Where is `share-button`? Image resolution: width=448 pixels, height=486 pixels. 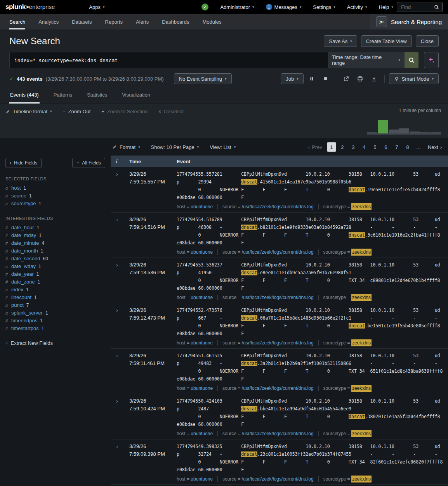 share-button is located at coordinates (346, 79).